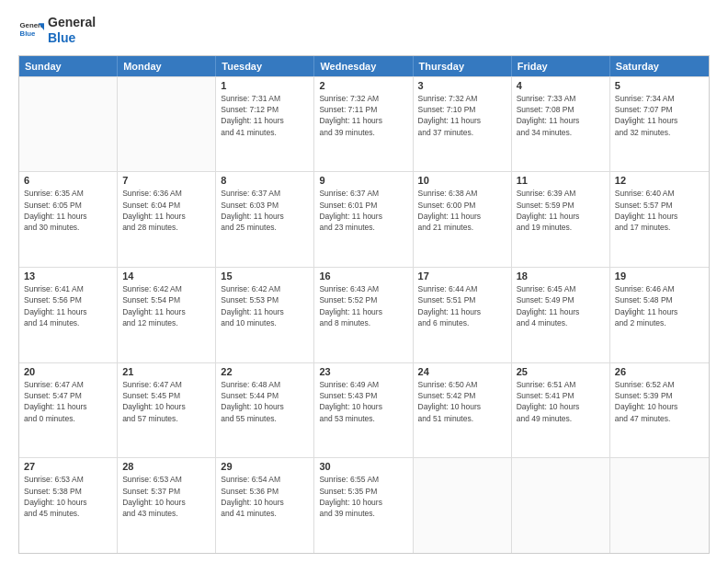 This screenshot has width=728, height=563. Describe the element at coordinates (364, 30) in the screenshot. I see `header: General Blue General Blue` at that location.